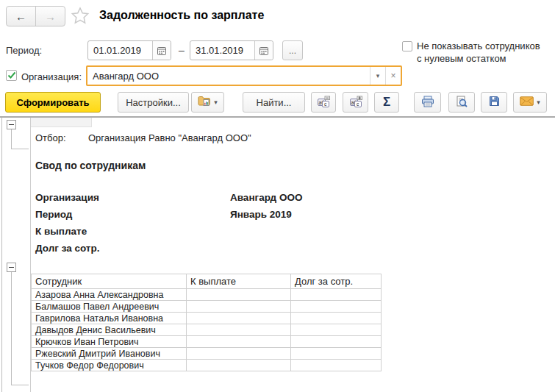 The height and width of the screenshot is (392, 555). I want to click on column-header-debt: Долг за сотр., so click(337, 282).